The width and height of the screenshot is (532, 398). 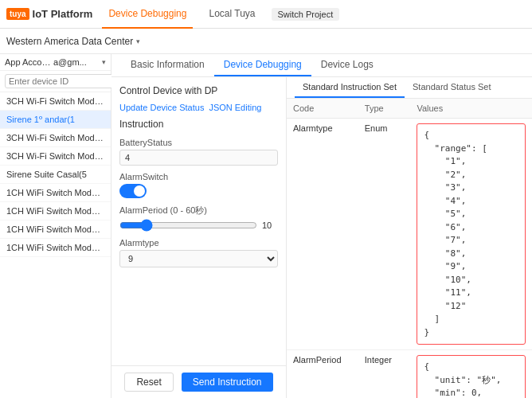 What do you see at coordinates (56, 175) in the screenshot?
I see `list-item: Sirene Suite Casal(5` at bounding box center [56, 175].